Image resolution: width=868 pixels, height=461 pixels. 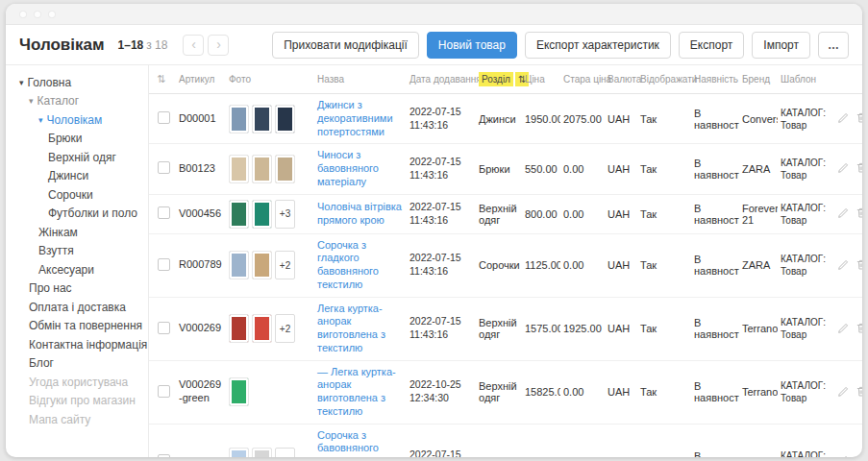 I want to click on product-name-link: Чоловіча вітрівка прямого крою, so click(x=360, y=214).